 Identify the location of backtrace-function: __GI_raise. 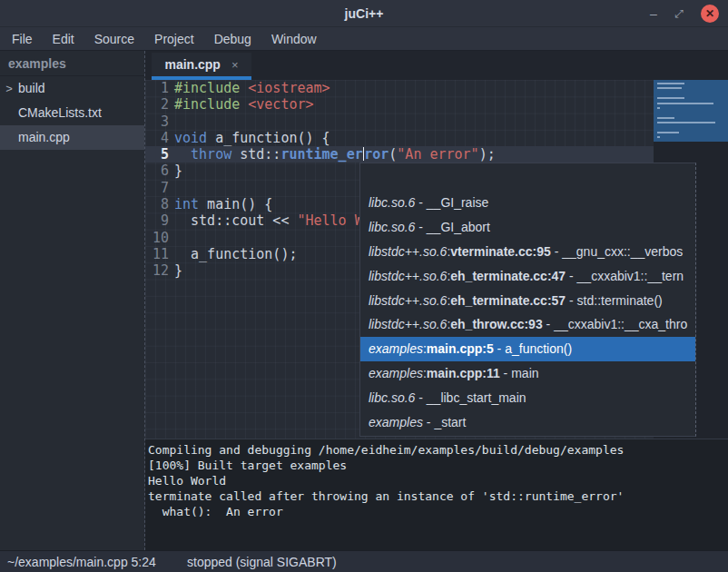
(457, 202).